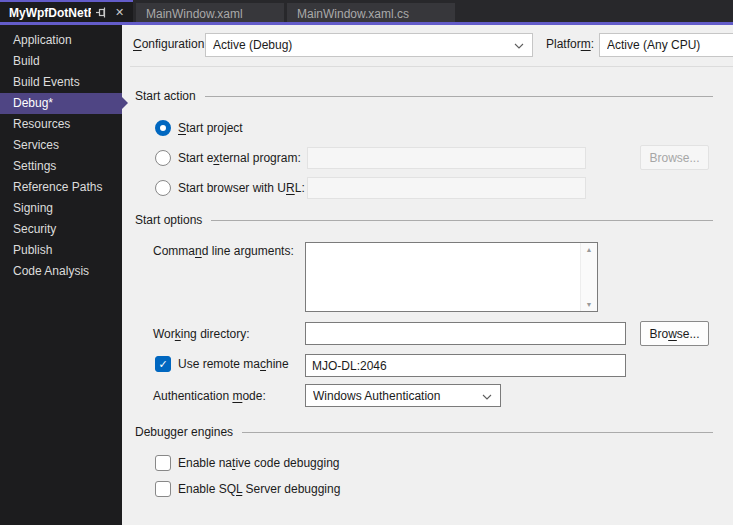 The width and height of the screenshot is (733, 525). What do you see at coordinates (201, 334) in the screenshot?
I see `working-directory-label: Working directory:` at bounding box center [201, 334].